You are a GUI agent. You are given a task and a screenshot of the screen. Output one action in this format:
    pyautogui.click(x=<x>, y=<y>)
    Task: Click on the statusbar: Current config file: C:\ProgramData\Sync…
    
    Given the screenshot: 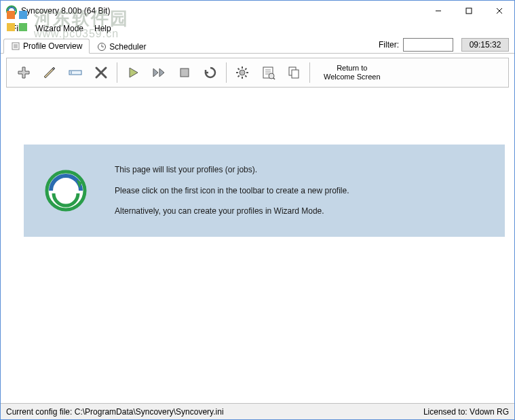 What is the action you would take?
    pyautogui.click(x=258, y=411)
    